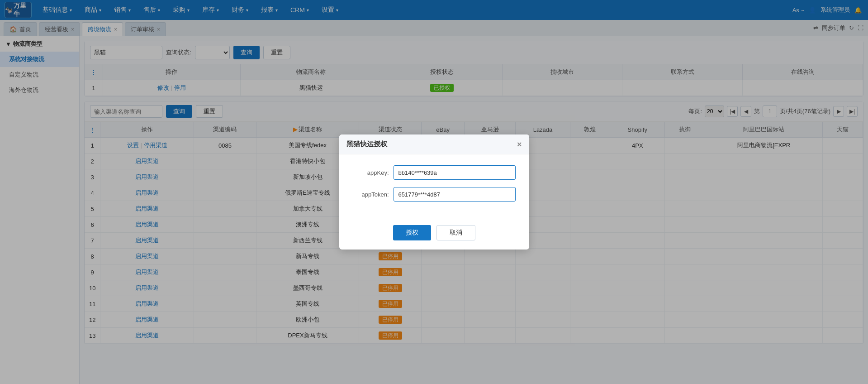 This screenshot has width=868, height=384. What do you see at coordinates (434, 173) in the screenshot?
I see `appkey-field: appKey:` at bounding box center [434, 173].